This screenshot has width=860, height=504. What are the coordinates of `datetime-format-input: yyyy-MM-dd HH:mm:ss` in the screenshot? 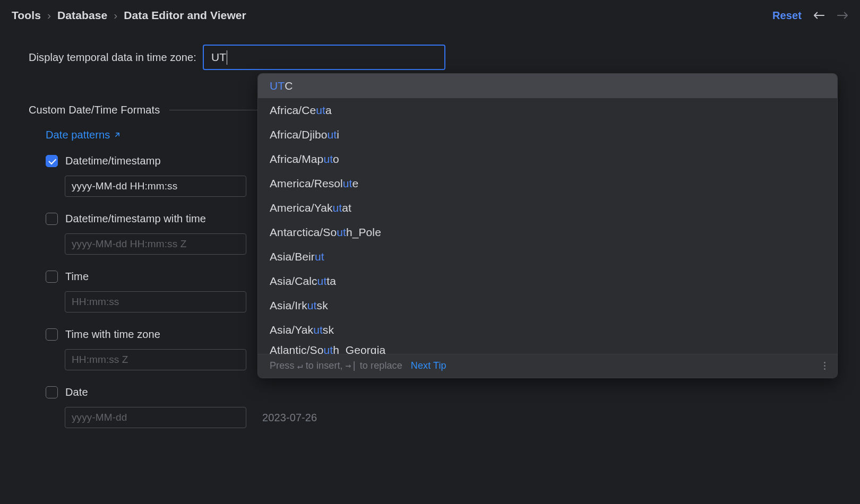 It's located at (156, 186).